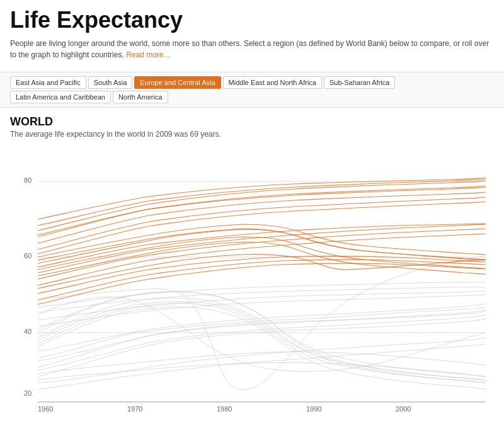 This screenshot has width=504, height=424. I want to click on x-label-2000: 2000, so click(403, 409).